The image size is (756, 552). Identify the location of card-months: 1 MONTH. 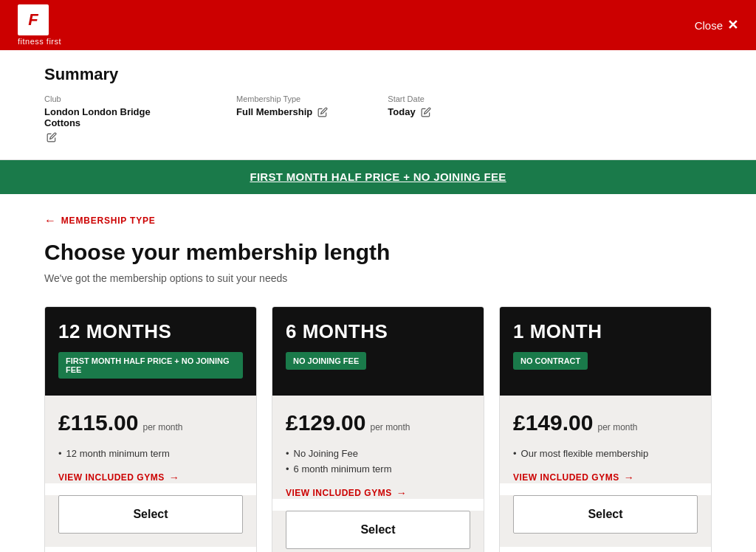
(605, 332).